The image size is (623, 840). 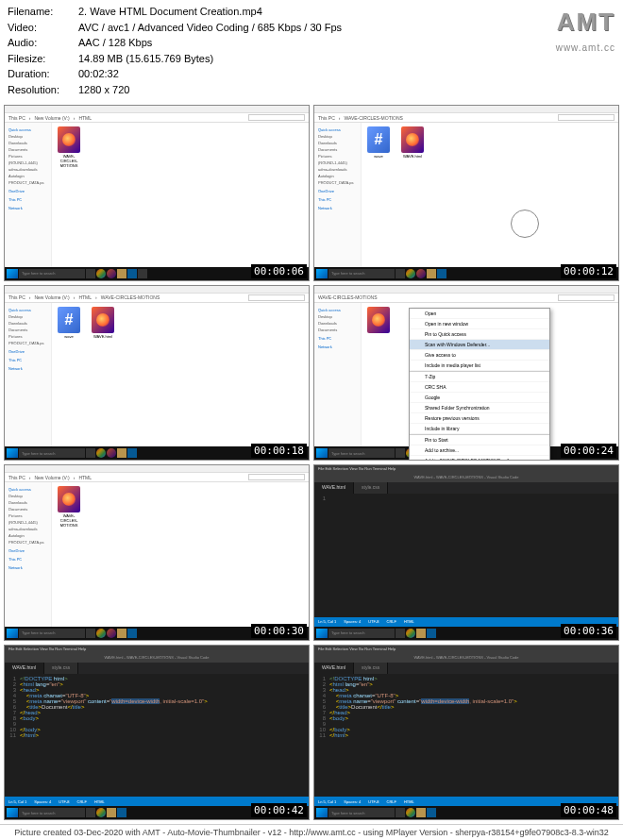 What do you see at coordinates (589, 272) in the screenshot?
I see `timestamp: 00:00:12` at bounding box center [589, 272].